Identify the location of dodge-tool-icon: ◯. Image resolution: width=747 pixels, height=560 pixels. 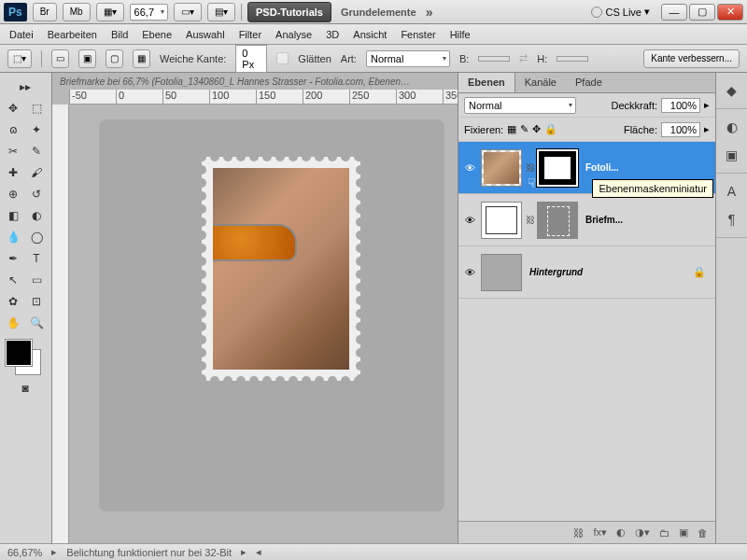
(36, 237).